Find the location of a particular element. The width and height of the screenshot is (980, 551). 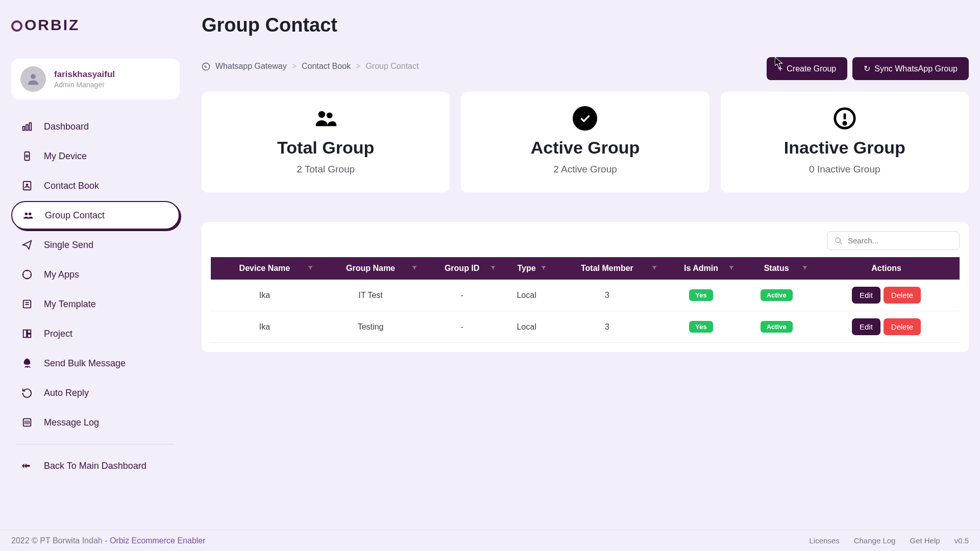

badge-yes: Yes is located at coordinates (701, 327).